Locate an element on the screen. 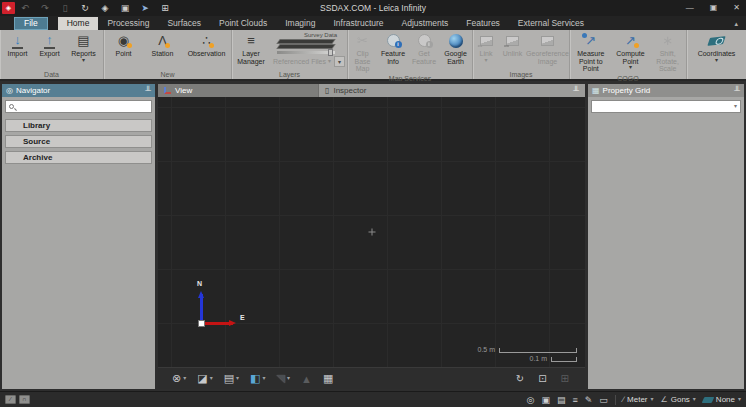 The image size is (746, 407). fit-view-button: ▲ is located at coordinates (306, 379).